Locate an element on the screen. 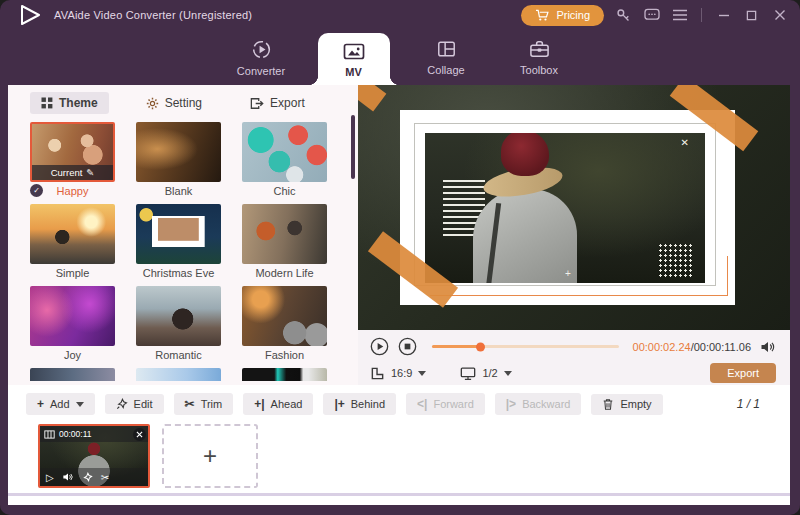 The image size is (800, 515). clip-info-bar: 00:00:11 is located at coordinates (94, 434).